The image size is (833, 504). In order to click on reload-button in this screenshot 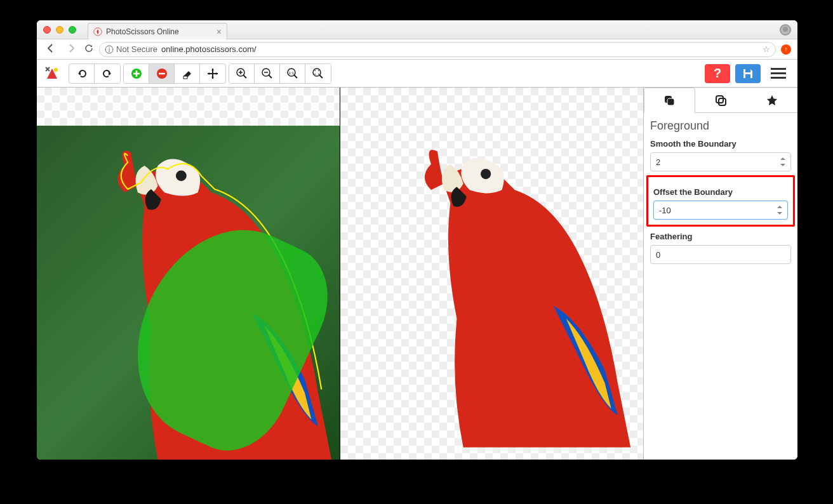, I will do `click(89, 50)`.